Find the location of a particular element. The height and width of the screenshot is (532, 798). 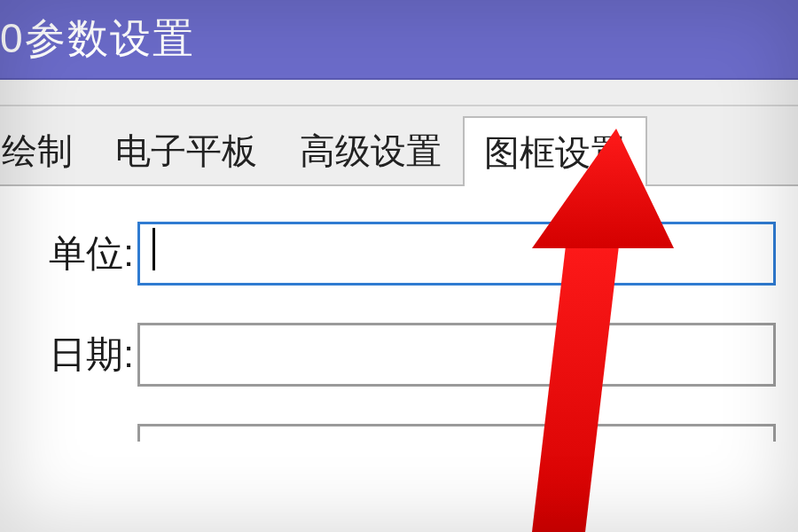

tab-frame-settings: 图框设置 is located at coordinates (555, 151).